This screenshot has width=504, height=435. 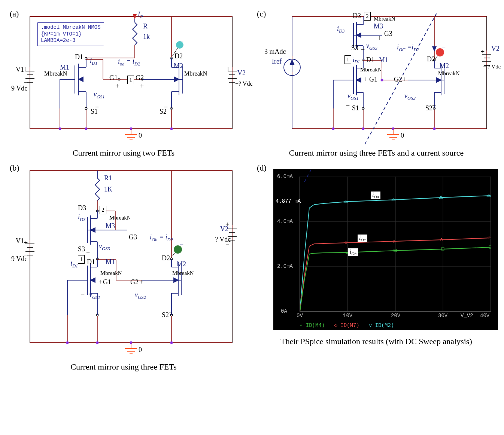 What do you see at coordinates (388, 34) in the screenshot?
I see `lbl-G3c: G3` at bounding box center [388, 34].